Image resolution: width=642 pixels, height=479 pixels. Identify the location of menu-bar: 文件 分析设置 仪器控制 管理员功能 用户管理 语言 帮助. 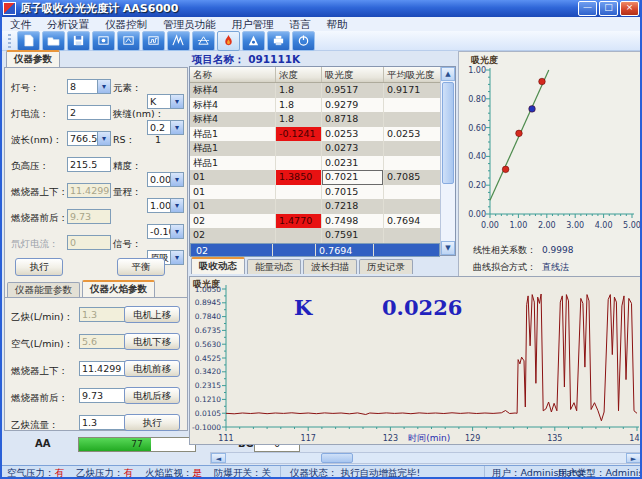
(321, 24).